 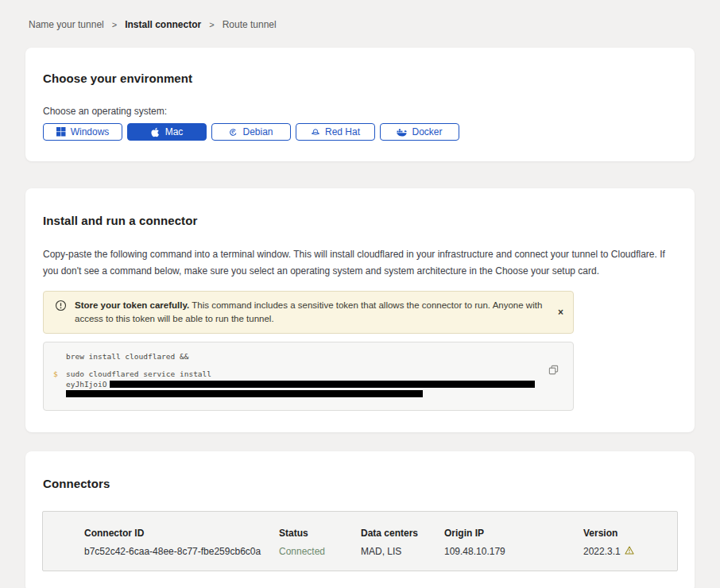 What do you see at coordinates (86, 385) in the screenshot?
I see `token-prefix: eyJhIjoiO` at bounding box center [86, 385].